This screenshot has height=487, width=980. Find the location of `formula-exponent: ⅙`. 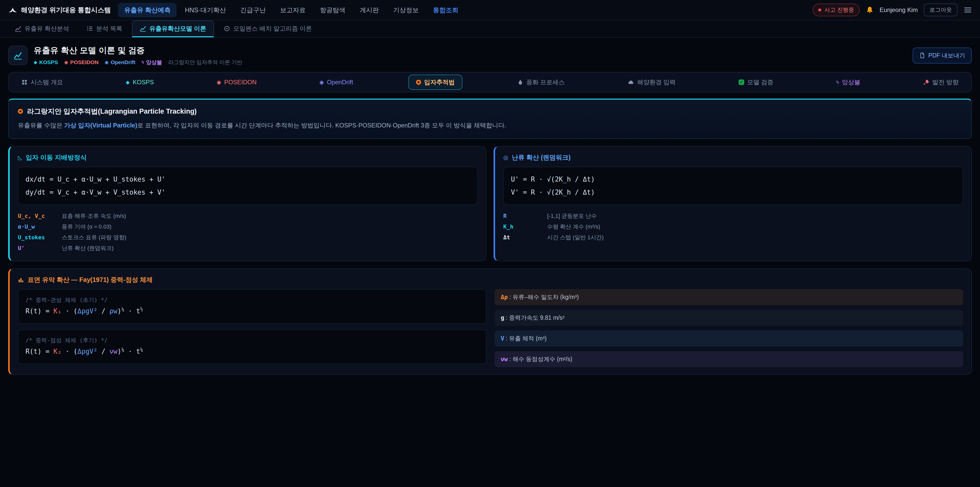

formula-exponent: ⅙ is located at coordinates (123, 350).